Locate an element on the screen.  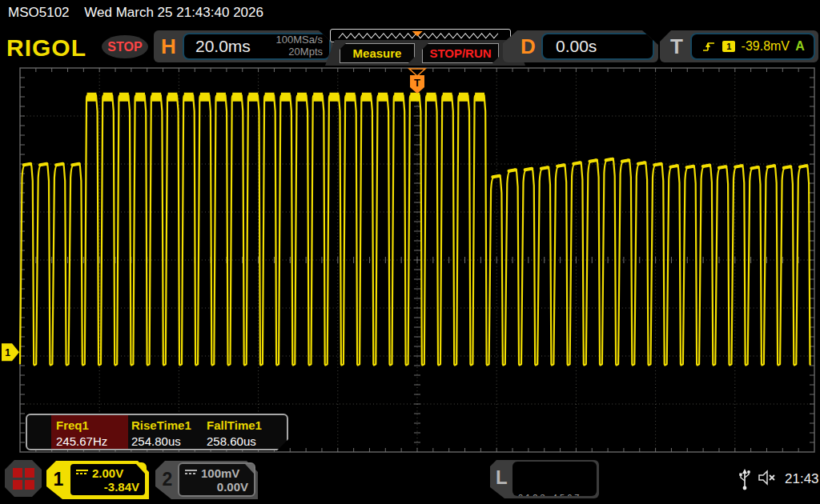
measurement-value: 258.60us is located at coordinates (234, 442).